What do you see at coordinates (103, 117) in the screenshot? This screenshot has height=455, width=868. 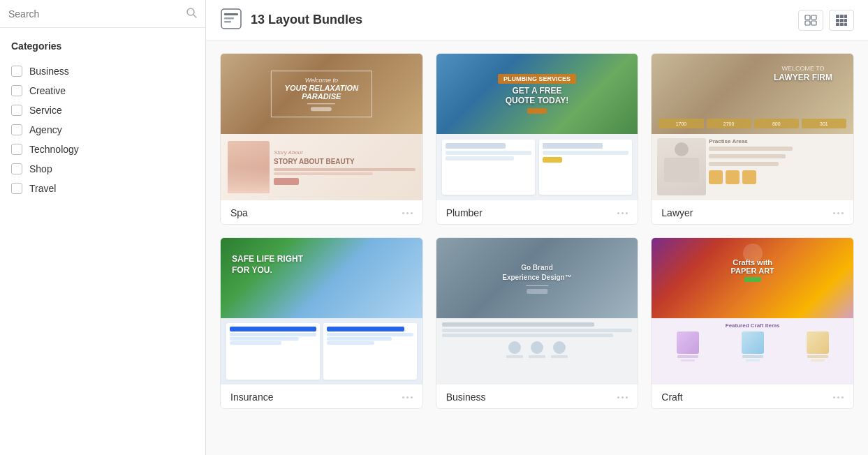 I see `categories-section: Categories Business Creative Service Age…` at bounding box center [103, 117].